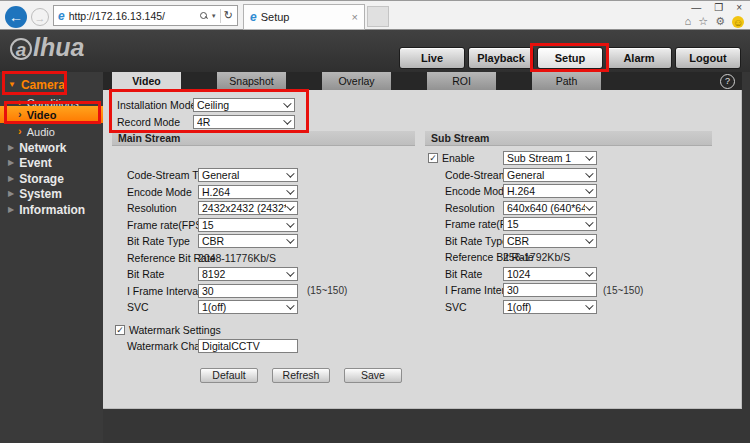 Image resolution: width=750 pixels, height=443 pixels. Describe the element at coordinates (146, 81) in the screenshot. I see `tab-video: Video` at that location.